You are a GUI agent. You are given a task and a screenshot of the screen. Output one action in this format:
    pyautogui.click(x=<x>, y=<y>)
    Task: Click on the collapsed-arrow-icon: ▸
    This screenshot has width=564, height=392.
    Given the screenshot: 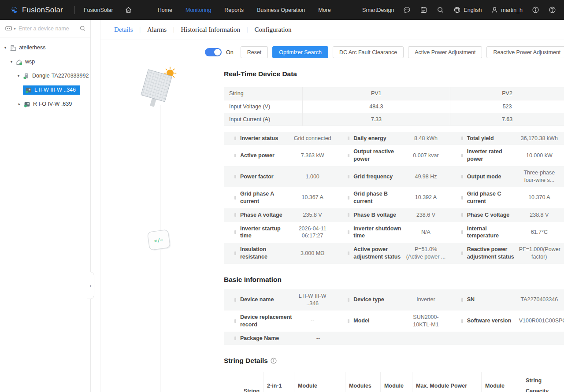 What is the action you would take?
    pyautogui.click(x=19, y=104)
    